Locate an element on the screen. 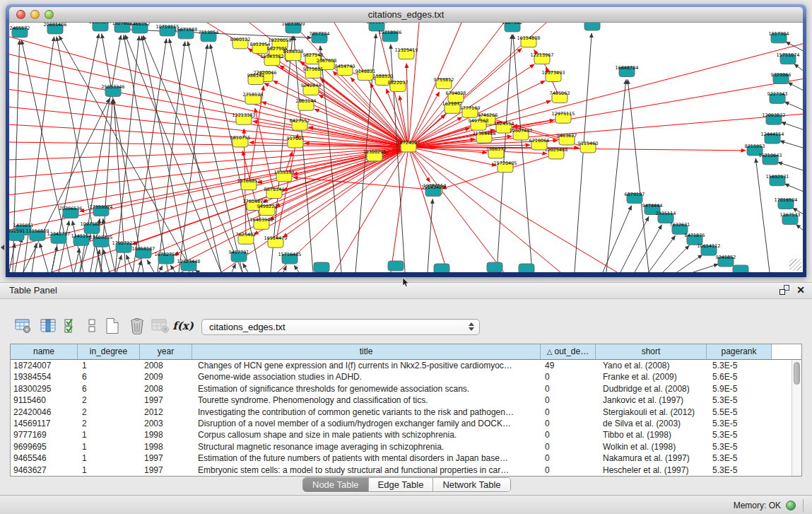 Image resolution: width=812 pixels, height=514 pixels. table-selector-dropdown: citations_edges.txt is located at coordinates (341, 327).